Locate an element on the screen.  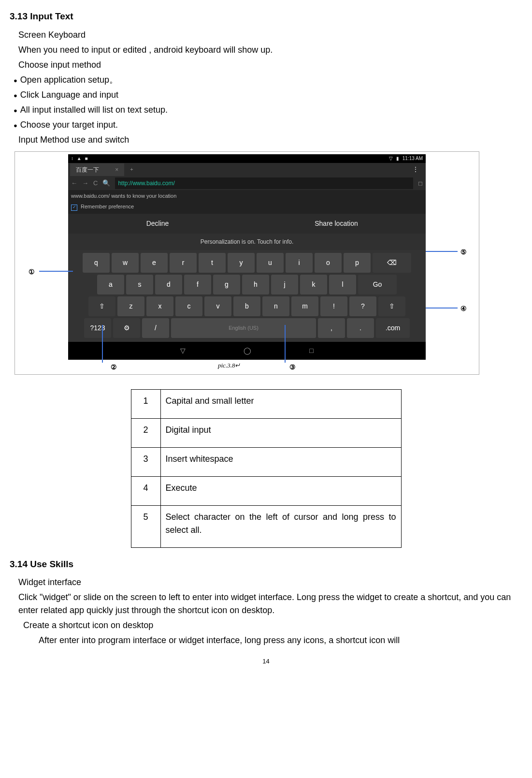
status-person-icon: ▲ is located at coordinates (79, 159).